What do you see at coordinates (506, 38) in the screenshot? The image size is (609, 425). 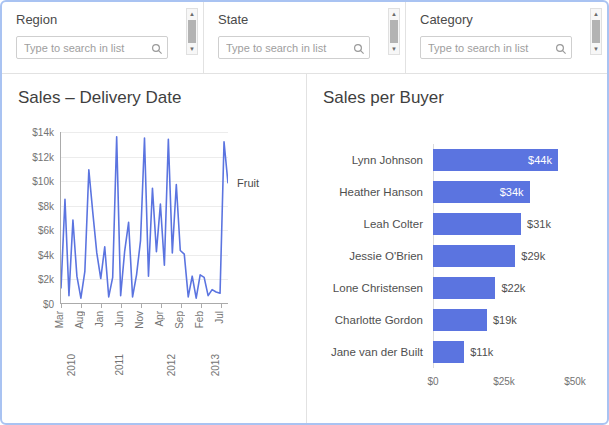 I see `filter-panel-category: Category ▲ ▼` at bounding box center [506, 38].